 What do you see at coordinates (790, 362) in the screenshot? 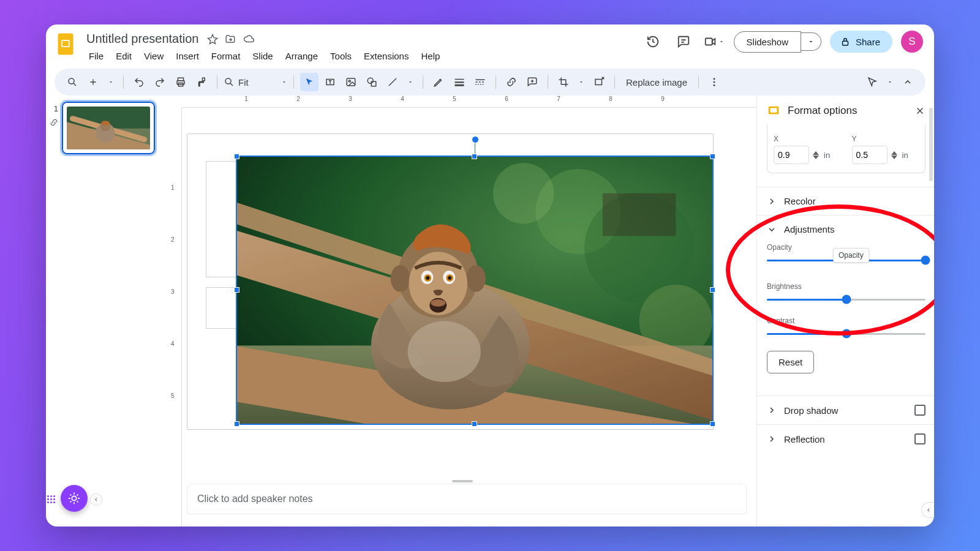
I see `reset-button: Reset` at bounding box center [790, 362].